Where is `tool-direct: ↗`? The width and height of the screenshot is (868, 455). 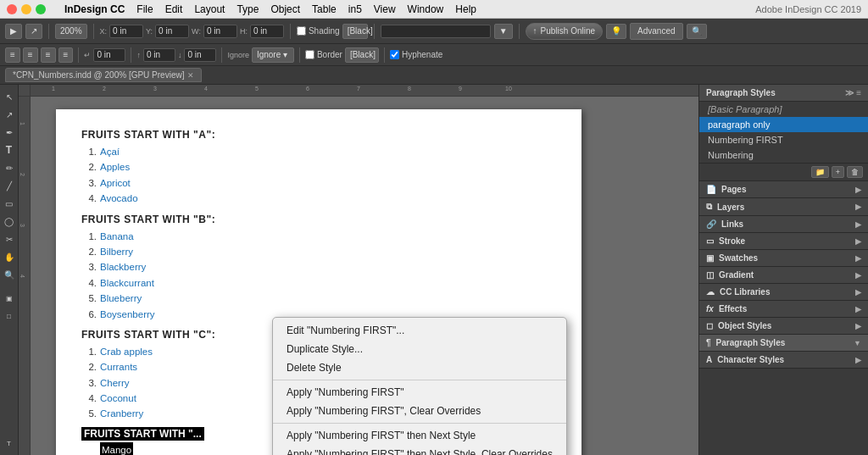 tool-direct: ↗ is located at coordinates (34, 31).